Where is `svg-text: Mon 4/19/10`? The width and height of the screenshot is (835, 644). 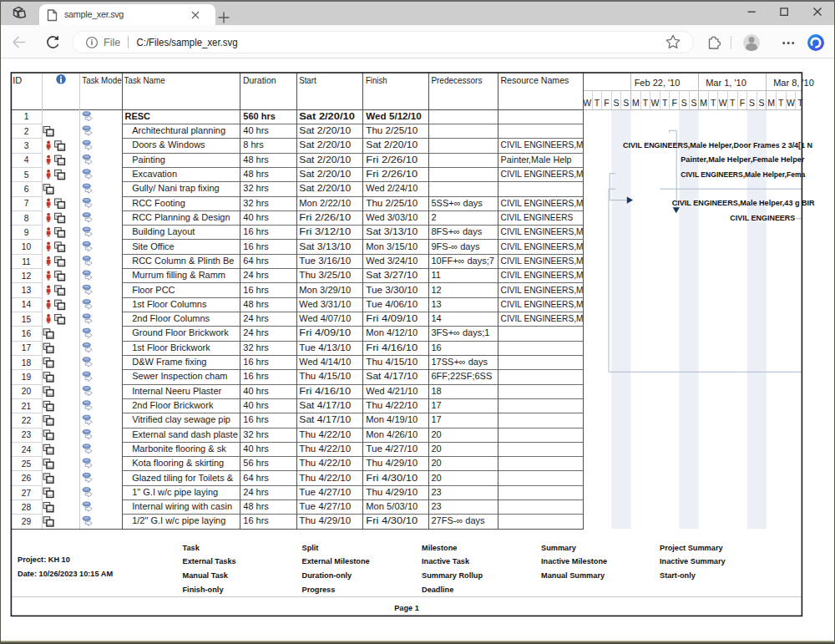
svg-text: Mon 4/19/10 is located at coordinates (392, 419).